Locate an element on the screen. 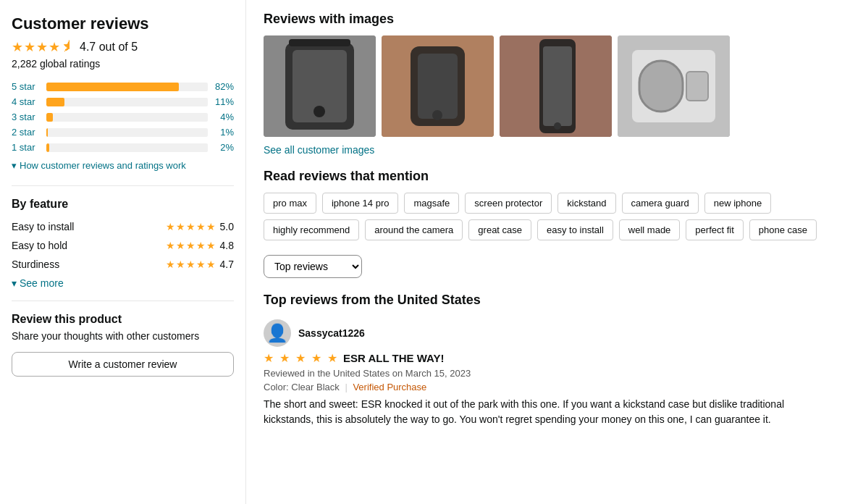  sort-select: Top reviews Most recent is located at coordinates (313, 266).